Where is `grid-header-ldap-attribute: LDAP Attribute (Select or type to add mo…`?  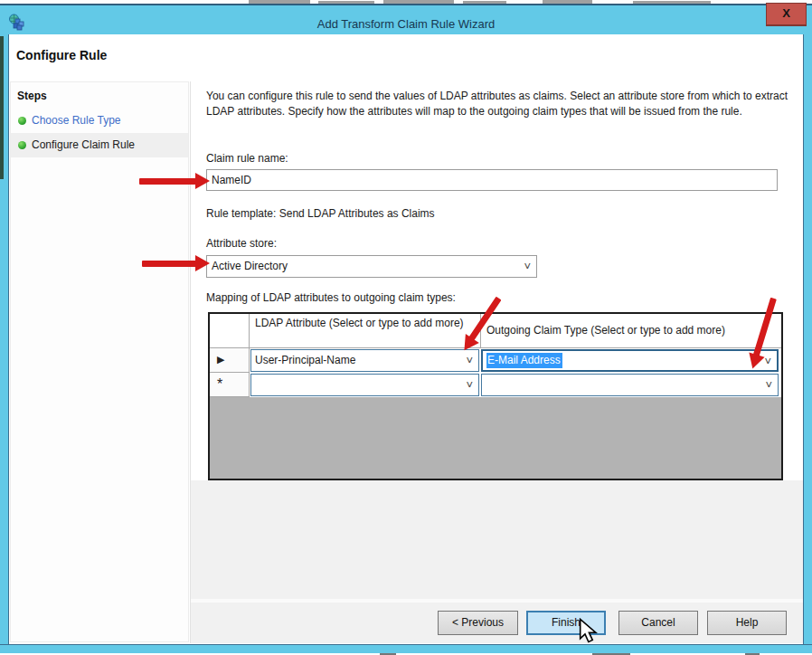
grid-header-ldap-attribute: LDAP Attribute (Select or type to add mo… is located at coordinates (365, 331).